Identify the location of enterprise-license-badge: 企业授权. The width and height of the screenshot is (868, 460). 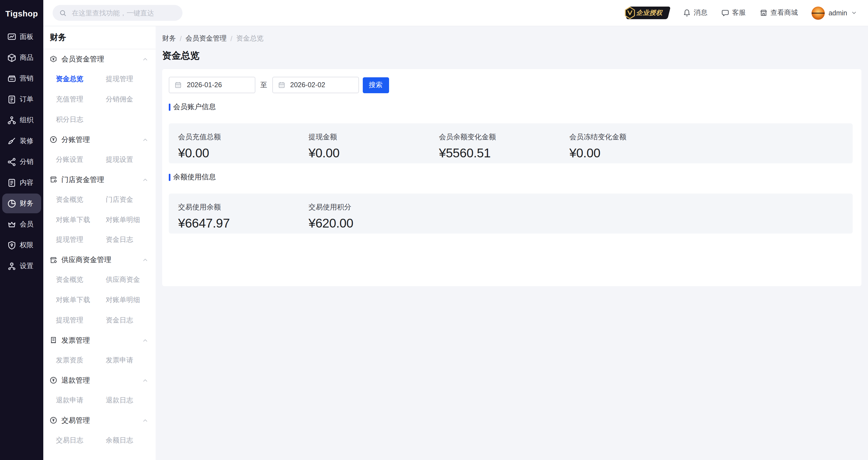
(646, 13).